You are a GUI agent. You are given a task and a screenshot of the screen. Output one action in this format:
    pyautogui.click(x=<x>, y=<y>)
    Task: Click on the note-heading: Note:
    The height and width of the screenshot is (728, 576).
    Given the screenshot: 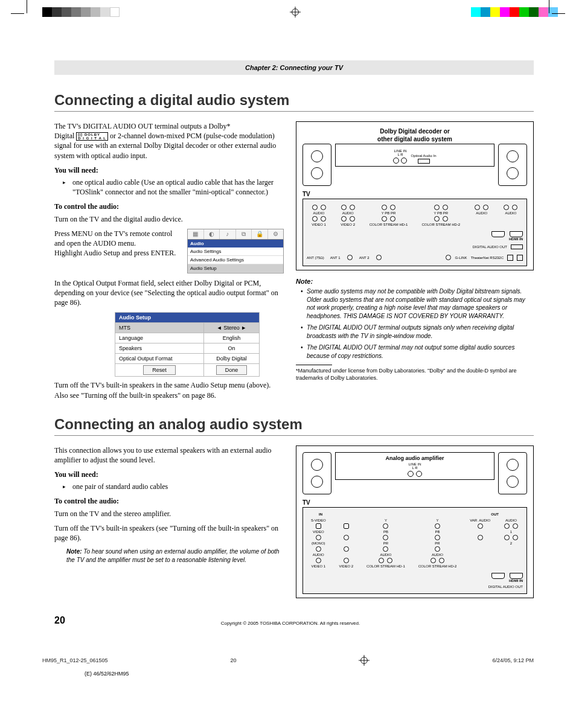 What is the action you would take?
    pyautogui.click(x=415, y=281)
    